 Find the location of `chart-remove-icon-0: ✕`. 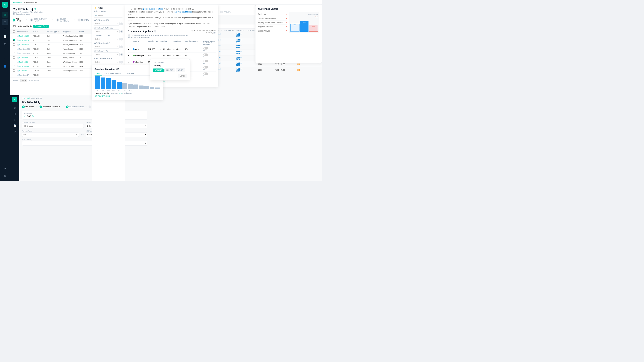

chart-remove-icon-0: ✕ is located at coordinates (286, 14).